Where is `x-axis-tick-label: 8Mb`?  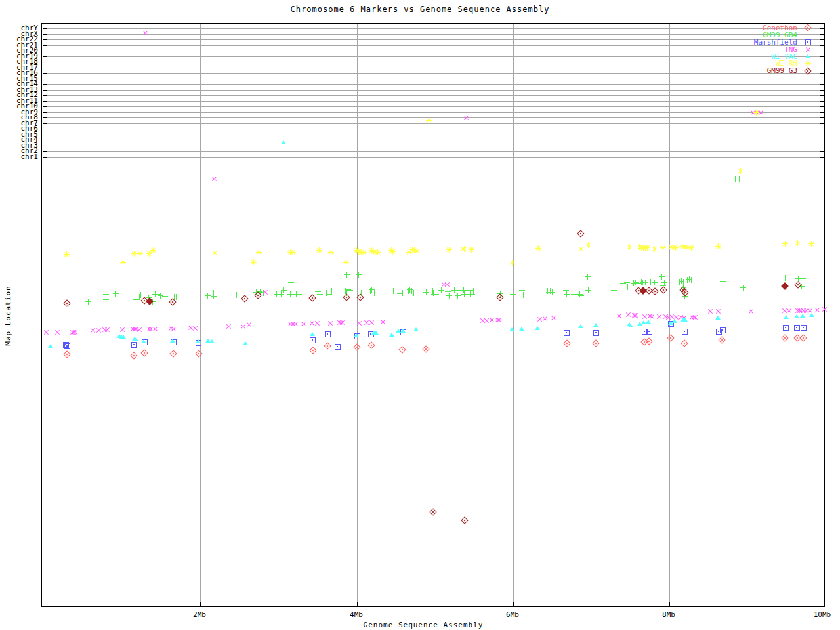 x-axis-tick-label: 8Mb is located at coordinates (669, 614).